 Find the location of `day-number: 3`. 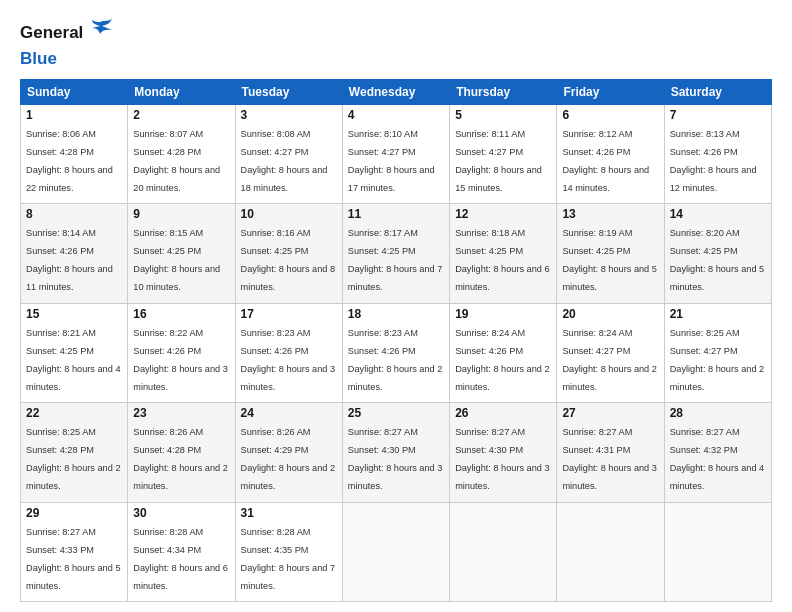

day-number: 3 is located at coordinates (289, 115).